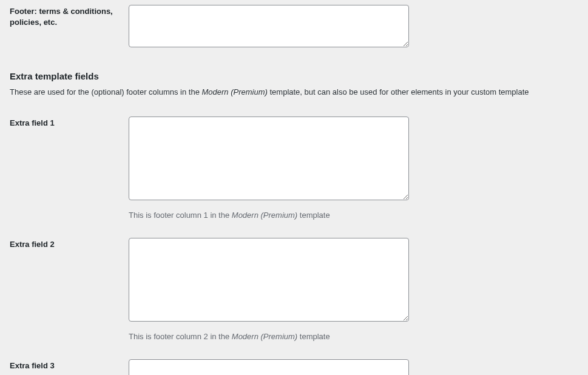 The image size is (588, 375). Describe the element at coordinates (294, 27) in the screenshot. I see `row-footer-terms: Footer: terms & conditions, policies, et…` at that location.